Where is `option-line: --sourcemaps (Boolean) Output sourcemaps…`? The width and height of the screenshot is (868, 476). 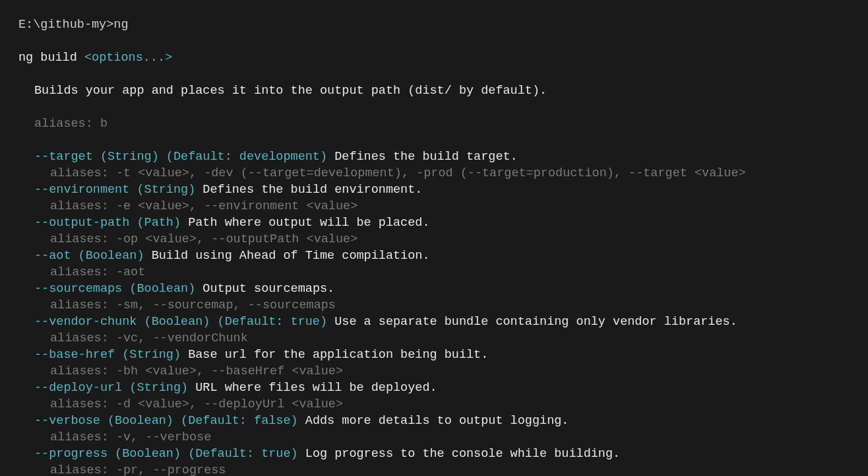
option-line: --sourcemaps (Boolean) Output sourcemaps… is located at coordinates (443, 289).